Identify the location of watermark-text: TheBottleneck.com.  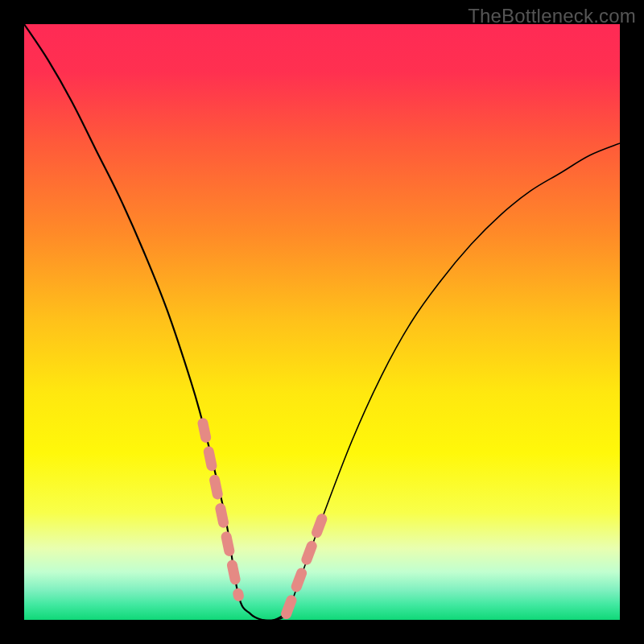
(552, 16).